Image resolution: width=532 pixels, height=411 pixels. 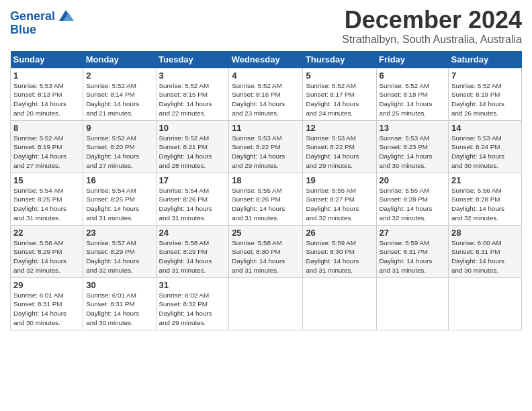 What do you see at coordinates (120, 75) in the screenshot?
I see `day-number: 2` at bounding box center [120, 75].